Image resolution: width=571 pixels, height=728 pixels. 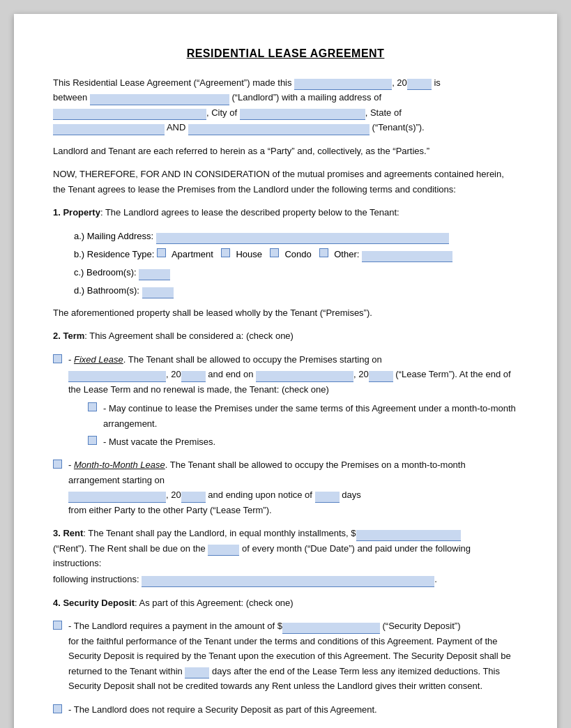 What do you see at coordinates (331, 628) in the screenshot?
I see `security-amount-field` at bounding box center [331, 628].